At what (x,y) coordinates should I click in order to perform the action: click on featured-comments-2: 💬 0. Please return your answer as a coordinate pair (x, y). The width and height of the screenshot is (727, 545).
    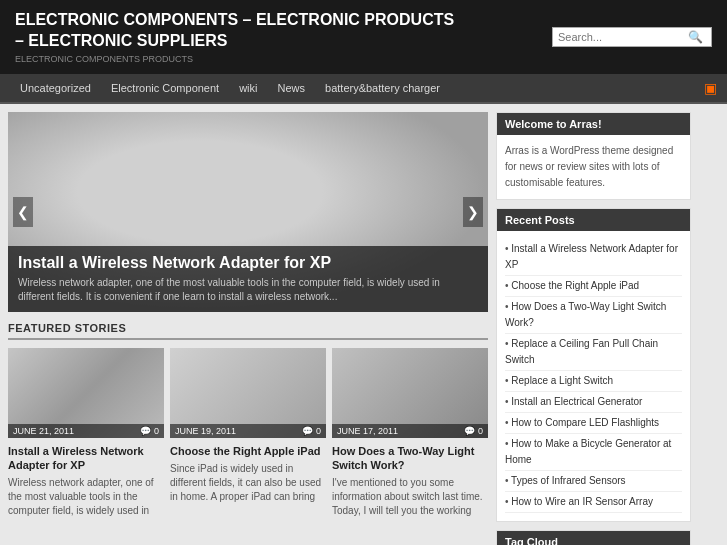
    Looking at the image, I should click on (312, 431).